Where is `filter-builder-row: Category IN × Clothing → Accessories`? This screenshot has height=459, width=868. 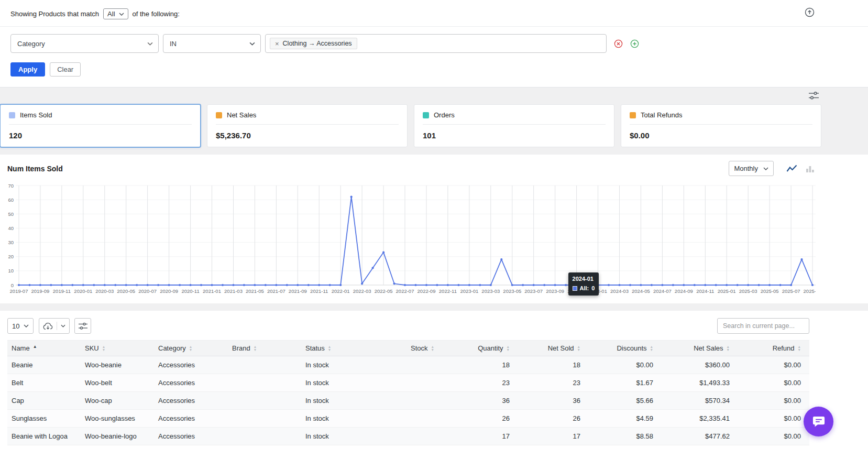 filter-builder-row: Category IN × Clothing → Accessories is located at coordinates (434, 40).